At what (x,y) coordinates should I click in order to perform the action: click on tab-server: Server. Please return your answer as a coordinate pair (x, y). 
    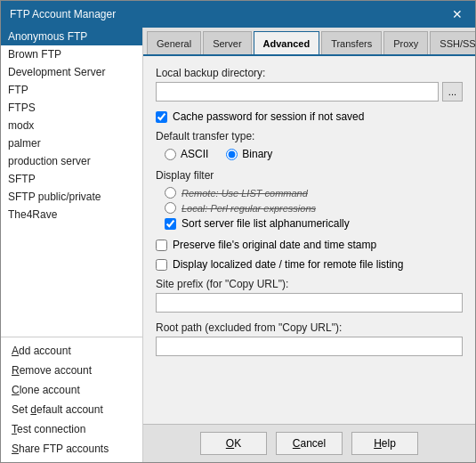
    Looking at the image, I should click on (227, 43).